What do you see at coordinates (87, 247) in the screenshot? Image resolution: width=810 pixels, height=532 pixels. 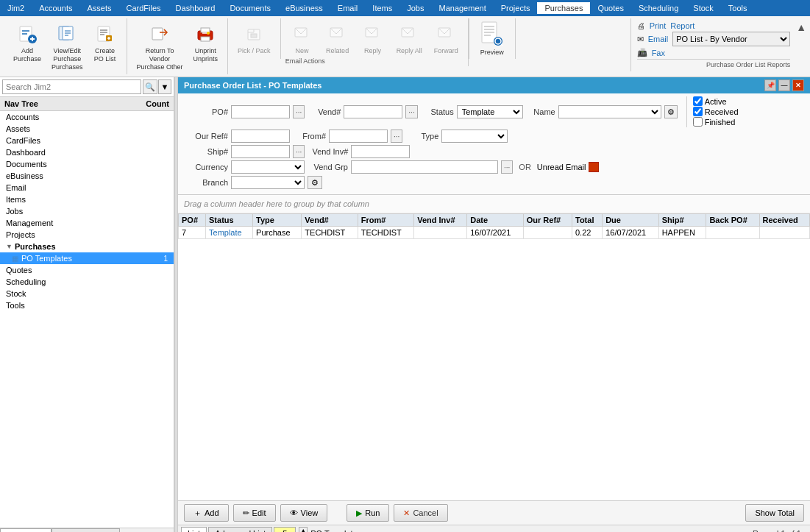 I see `sidebar-item-purchases: ▼ Purchases` at bounding box center [87, 247].